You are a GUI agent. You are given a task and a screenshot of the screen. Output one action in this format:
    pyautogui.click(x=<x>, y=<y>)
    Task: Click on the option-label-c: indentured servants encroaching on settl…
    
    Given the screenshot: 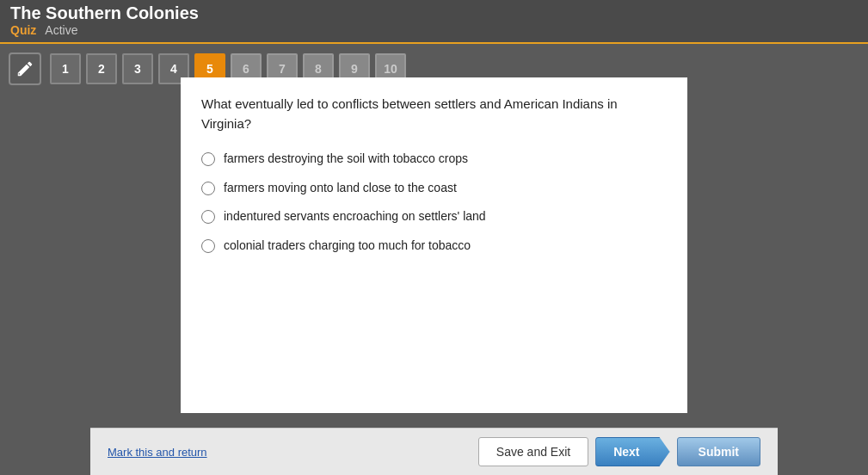 What is the action you would take?
    pyautogui.click(x=354, y=217)
    